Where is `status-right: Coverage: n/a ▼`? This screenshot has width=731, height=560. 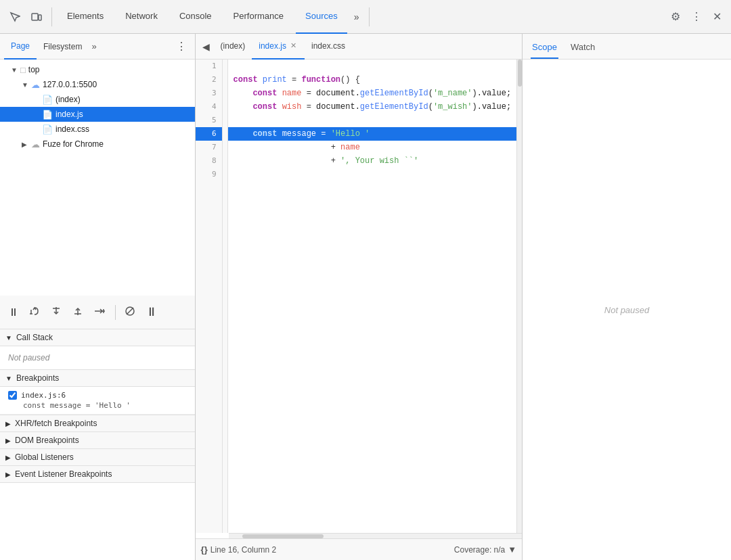
status-right: Coverage: n/a ▼ is located at coordinates (485, 549).